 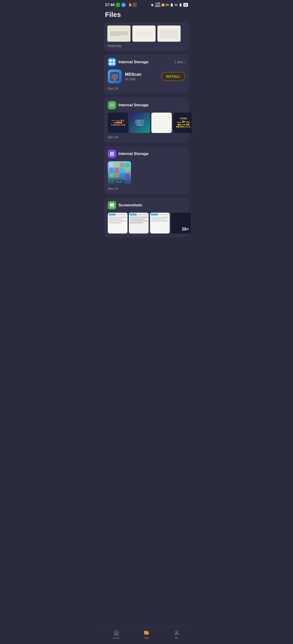 I want to click on wifi-icon: 📶, so click(x=163, y=5).